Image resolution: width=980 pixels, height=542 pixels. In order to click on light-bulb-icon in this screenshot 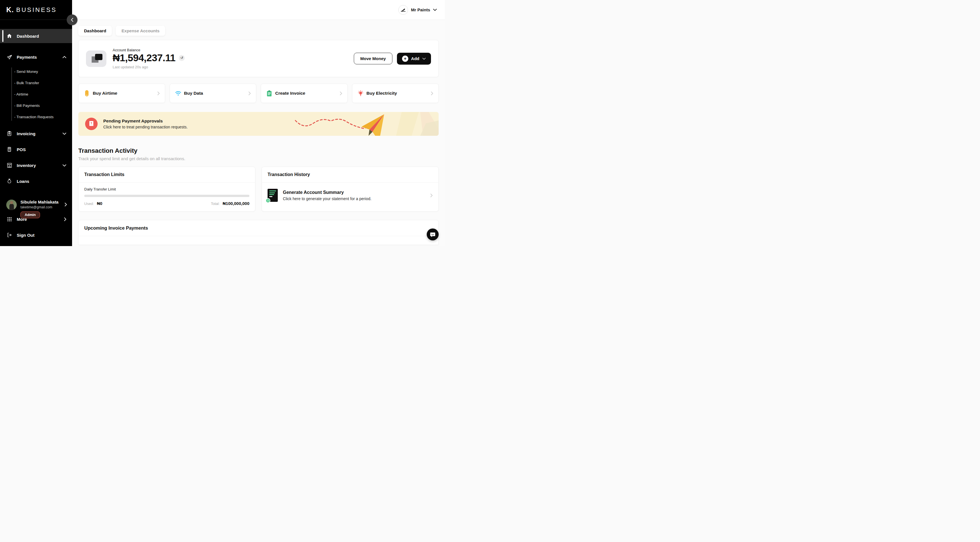, I will do `click(361, 94)`.